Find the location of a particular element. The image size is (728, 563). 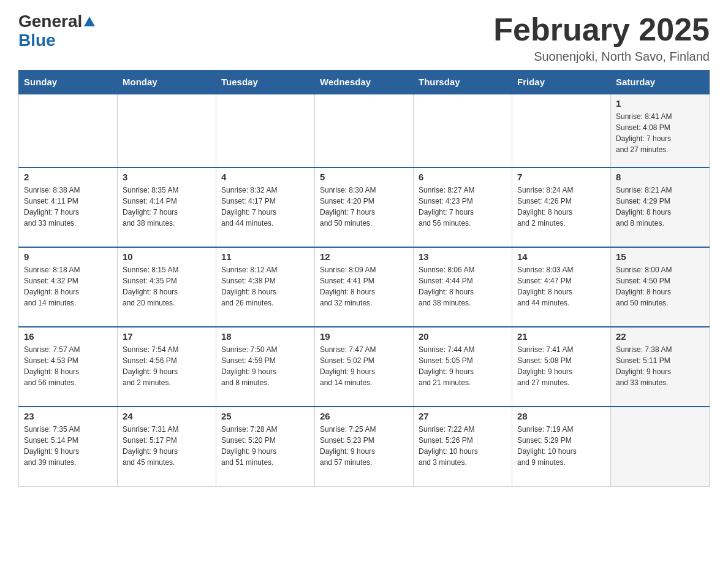

day-info: Sunrise: 7:47 AM Sunset: 5:02 PM Dayligh… is located at coordinates (364, 366).